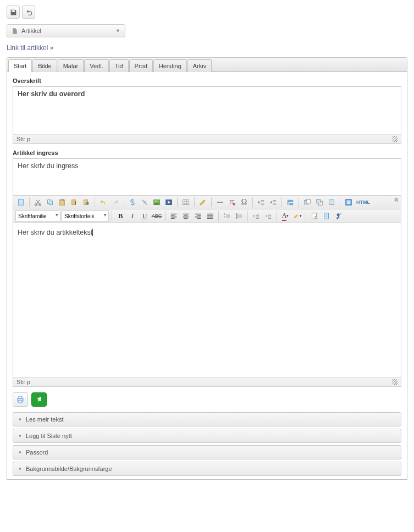 This screenshot has width=414, height=532. I want to click on document-icon, so click(15, 31).